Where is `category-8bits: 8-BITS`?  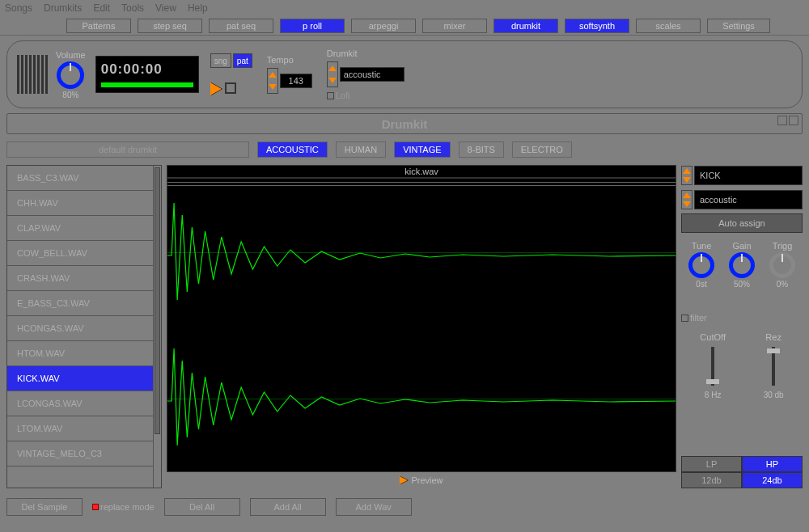 category-8bits: 8-BITS is located at coordinates (481, 150).